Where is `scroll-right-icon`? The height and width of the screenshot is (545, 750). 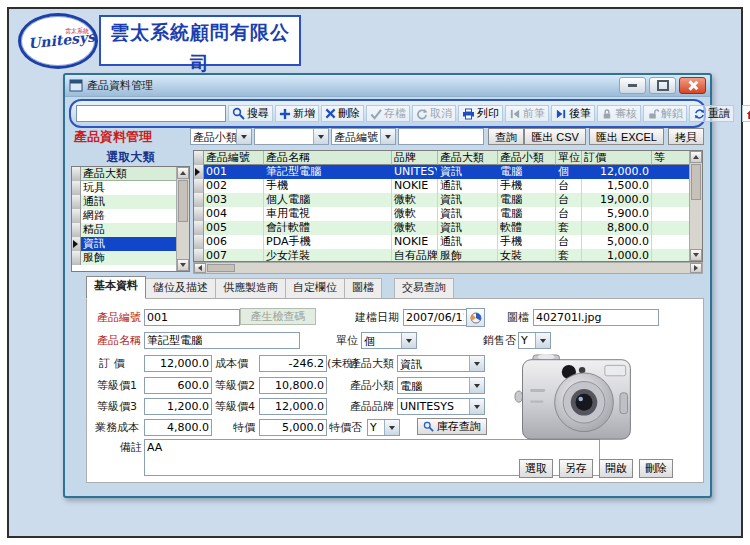 scroll-right-icon is located at coordinates (696, 268).